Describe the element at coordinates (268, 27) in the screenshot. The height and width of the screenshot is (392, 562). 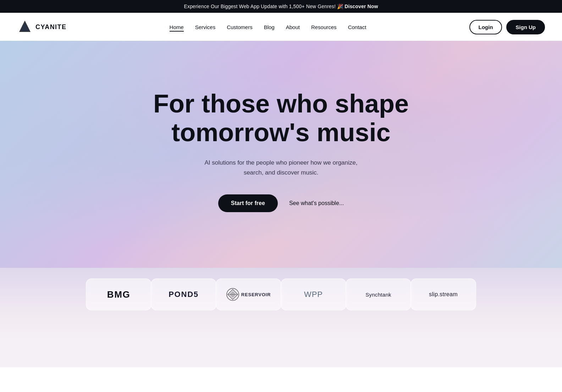
I see `main-nav: Home Services Customers Blog About Resou…` at that location.